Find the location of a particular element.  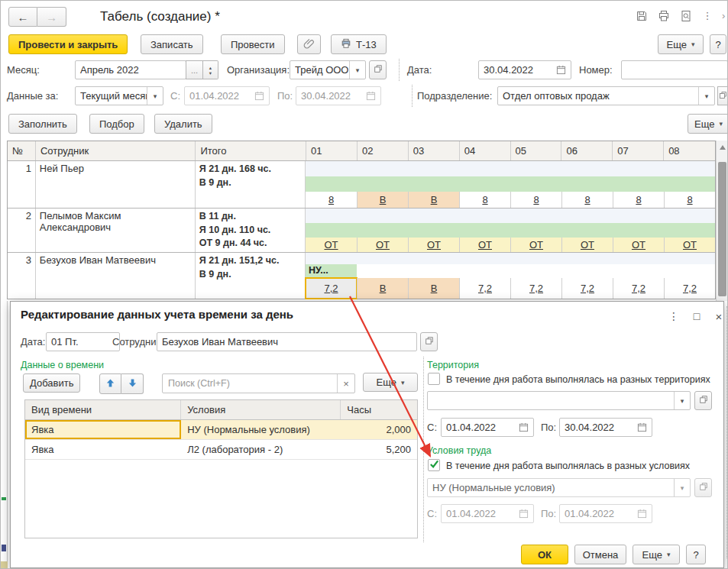

day-cell-selected: 7,2 is located at coordinates (332, 289).